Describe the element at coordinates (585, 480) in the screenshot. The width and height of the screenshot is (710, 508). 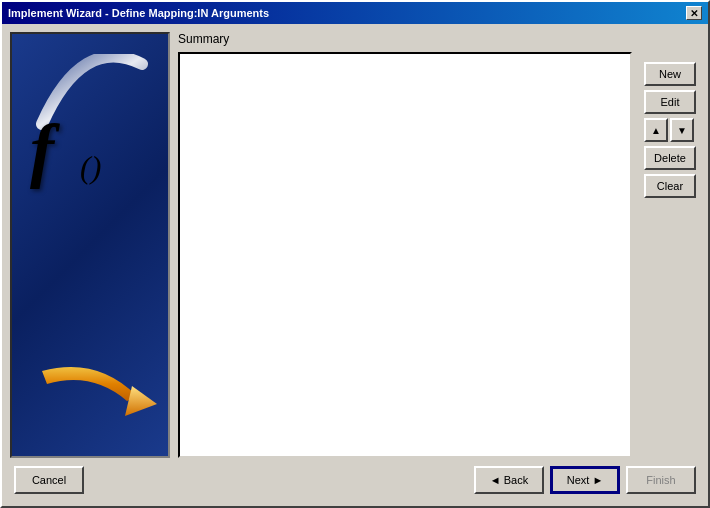
I see `footer-right: ◄ Back Next ► Finish` at that location.